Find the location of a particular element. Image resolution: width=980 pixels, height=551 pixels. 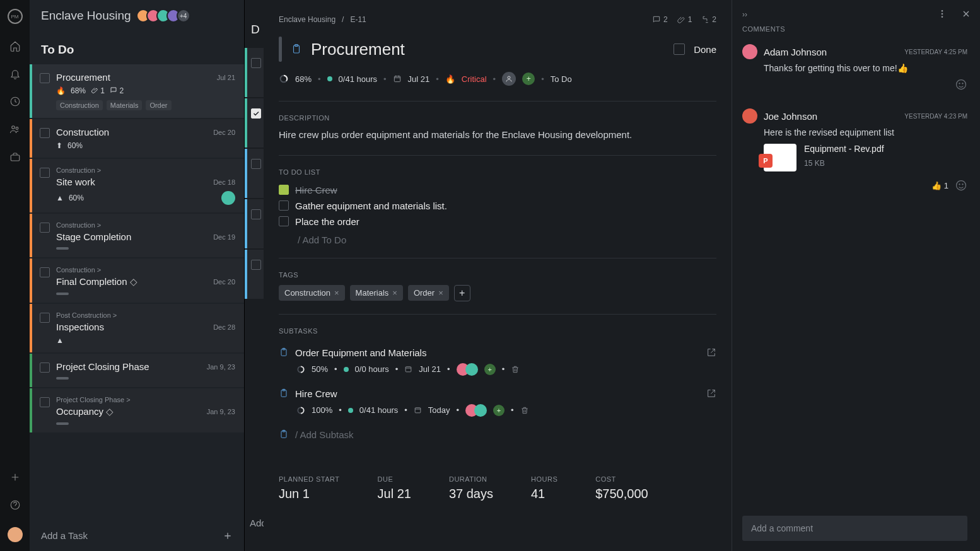

bell-icon is located at coordinates (15, 74).